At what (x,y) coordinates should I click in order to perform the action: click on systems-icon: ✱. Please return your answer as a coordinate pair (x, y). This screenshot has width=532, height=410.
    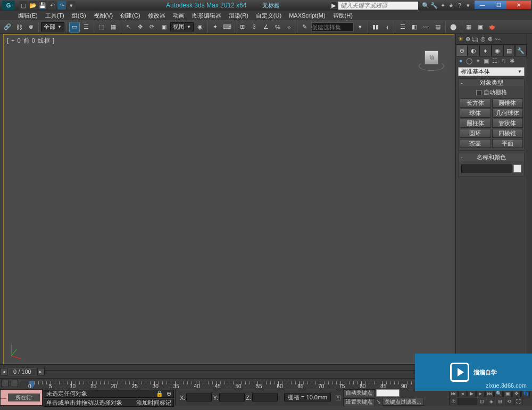
    Looking at the image, I should click on (512, 61).